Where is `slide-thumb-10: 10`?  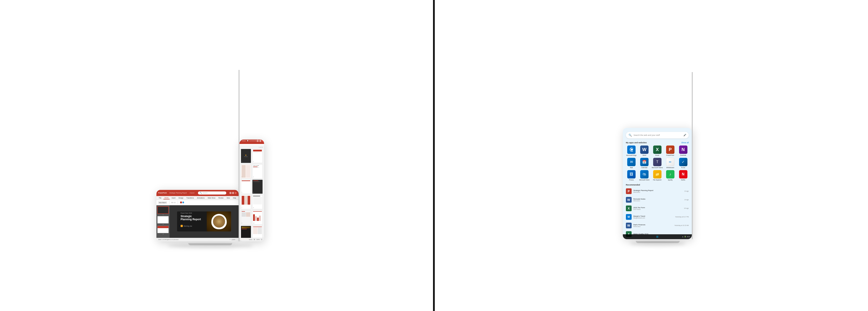
slide-thumb-10: 10 is located at coordinates (257, 218).